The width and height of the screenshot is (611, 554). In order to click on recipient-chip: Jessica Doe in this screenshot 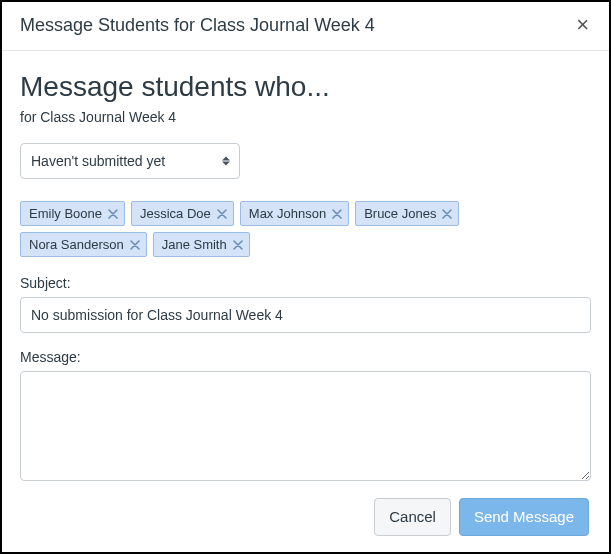, I will do `click(182, 214)`.